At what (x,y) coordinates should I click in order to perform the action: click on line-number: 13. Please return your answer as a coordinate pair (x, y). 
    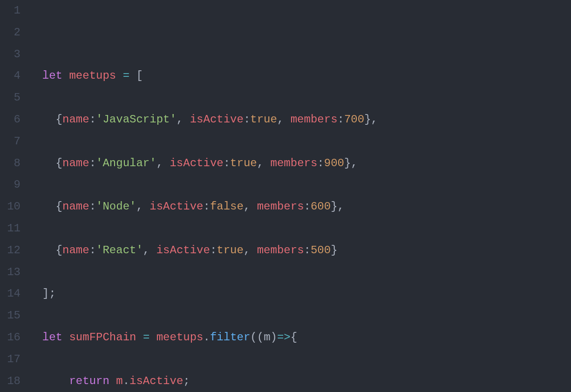
    Looking at the image, I should click on (10, 273).